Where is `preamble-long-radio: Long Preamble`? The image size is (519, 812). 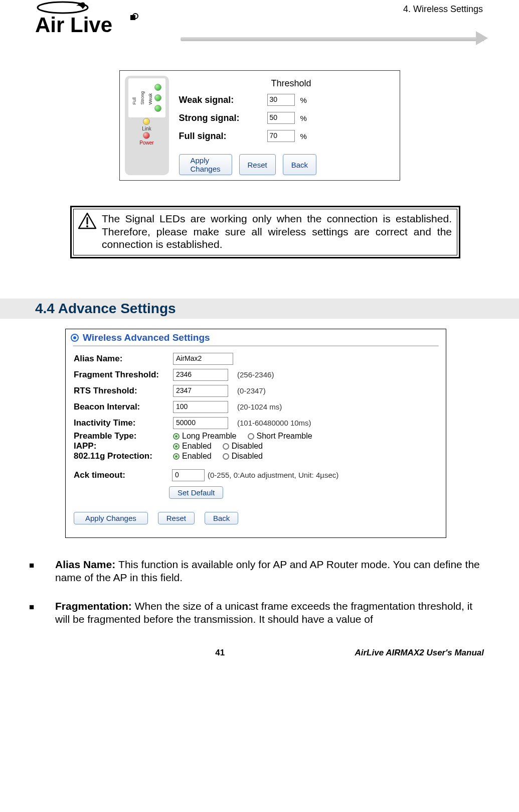 preamble-long-radio: Long Preamble is located at coordinates (205, 436).